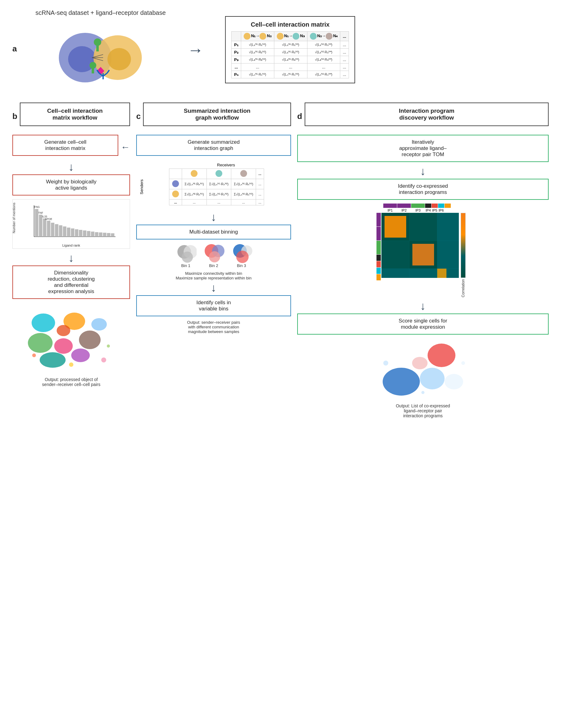 The image size is (561, 728). I want to click on panel-d-label: d, so click(300, 116).